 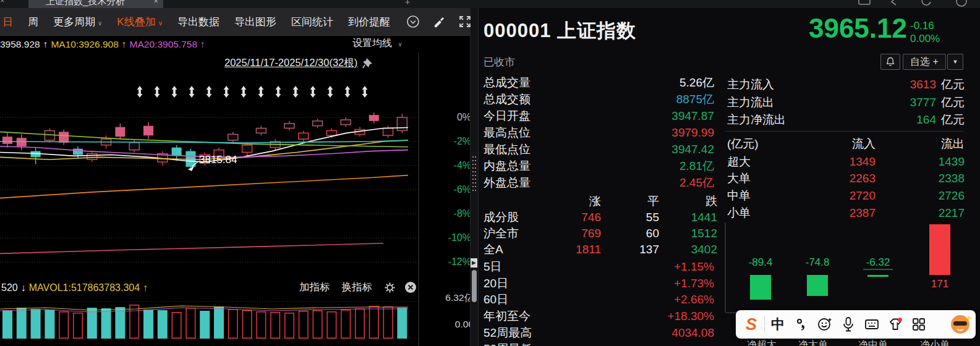 What do you see at coordinates (846, 103) in the screenshot?
I see `flow-row: 主力流出3777亿元` at bounding box center [846, 103].